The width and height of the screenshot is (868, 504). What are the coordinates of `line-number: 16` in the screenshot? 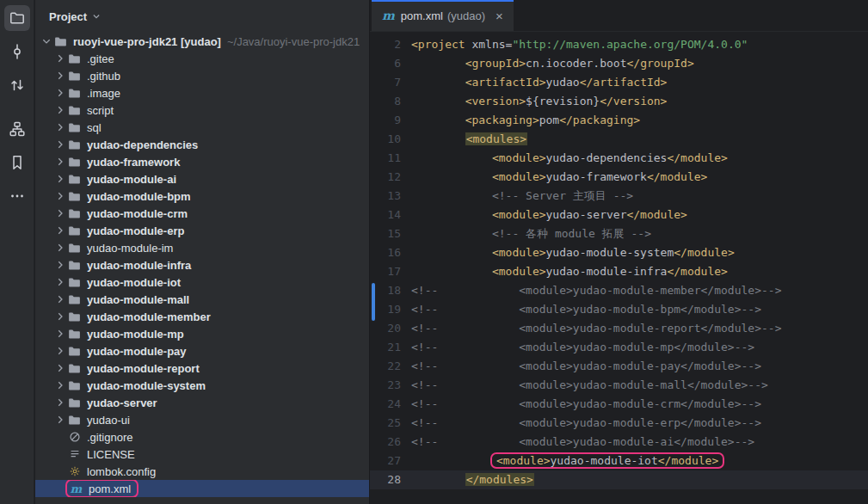 It's located at (385, 253).